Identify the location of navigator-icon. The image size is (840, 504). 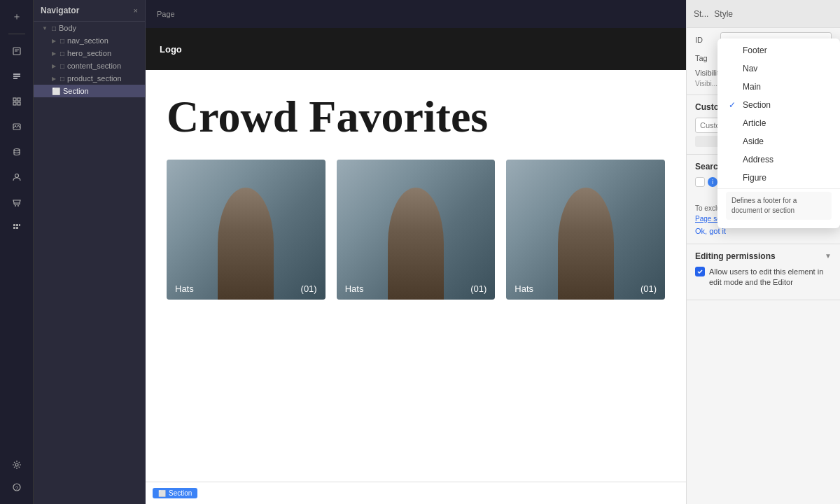
(17, 76).